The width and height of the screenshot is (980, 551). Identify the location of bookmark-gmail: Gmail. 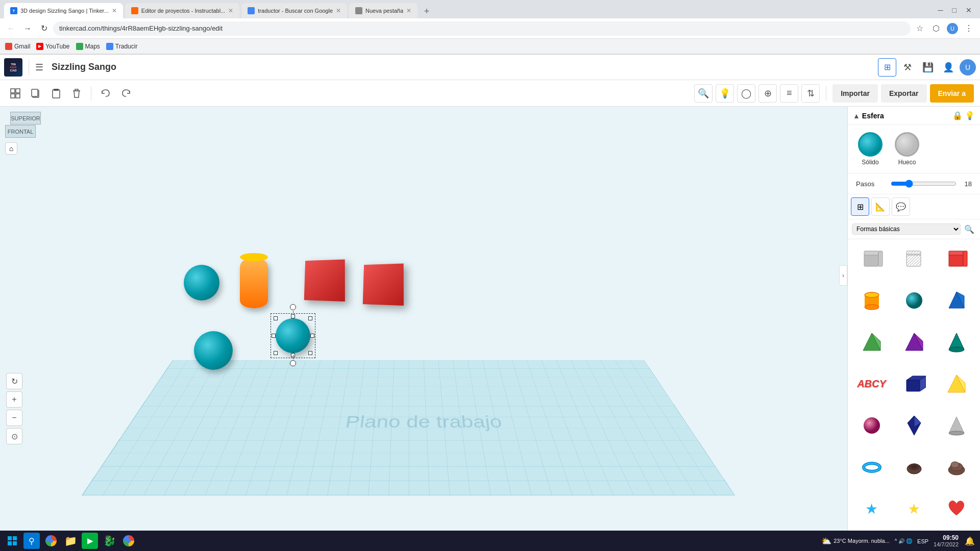
(17, 46).